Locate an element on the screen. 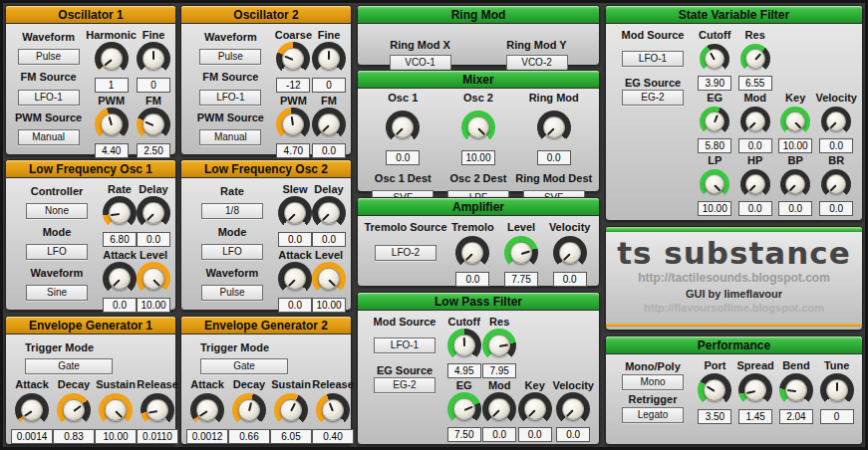 This screenshot has height=450, width=868. ring-mod-title: Ring Mod is located at coordinates (478, 15).